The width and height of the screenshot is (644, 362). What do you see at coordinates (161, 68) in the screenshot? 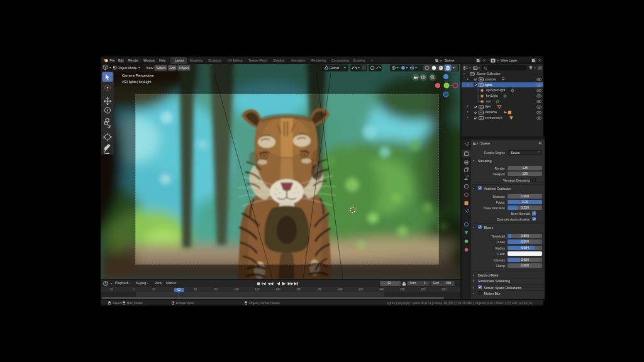
I see `svg-text: Select` at bounding box center [161, 68].